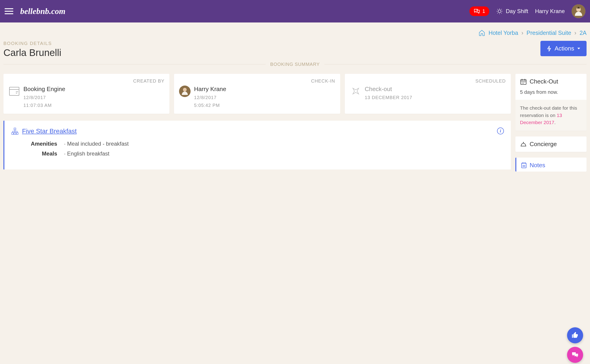 This screenshot has width=590, height=364. I want to click on shift-label: Day Shift, so click(517, 11).